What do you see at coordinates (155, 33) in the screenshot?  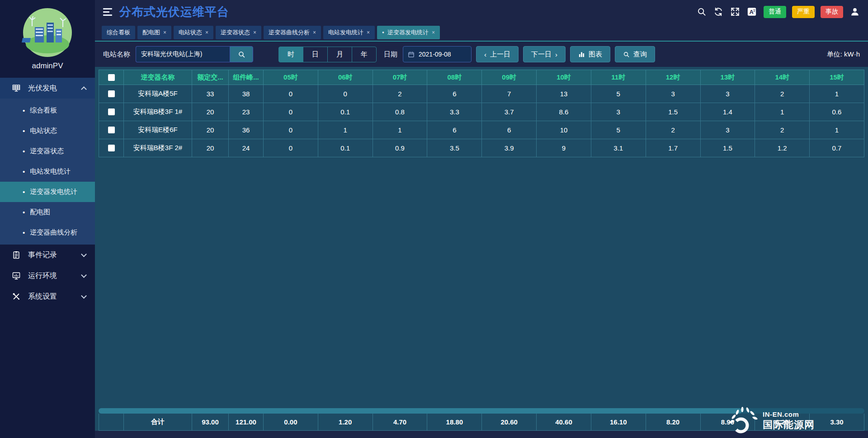 I see `tab: 配电图×` at bounding box center [155, 33].